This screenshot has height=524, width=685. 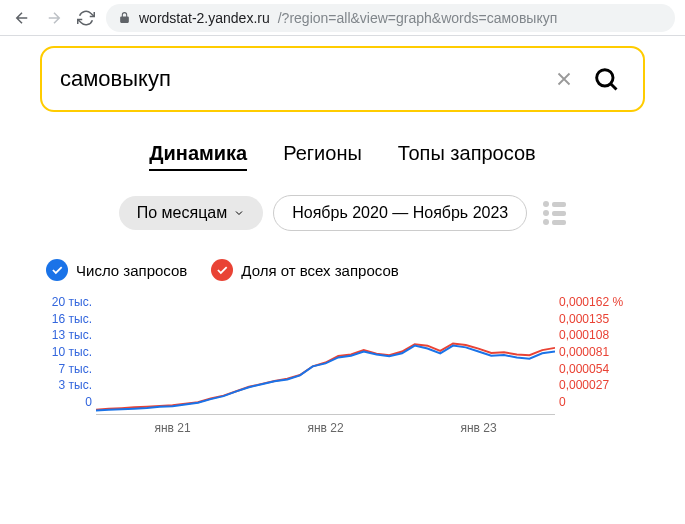 I want to click on legend: Число запросов Доля от всех запросов, so click(x=342, y=277).